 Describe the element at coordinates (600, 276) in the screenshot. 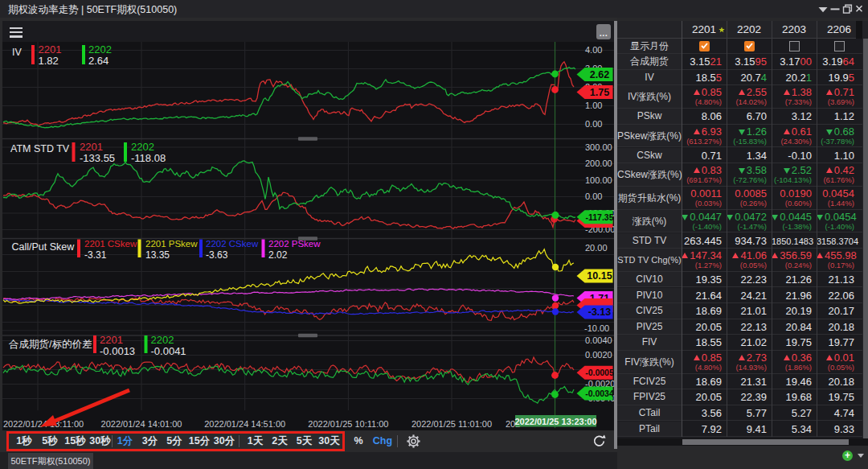

I see `svg-text: 10.15` at that location.